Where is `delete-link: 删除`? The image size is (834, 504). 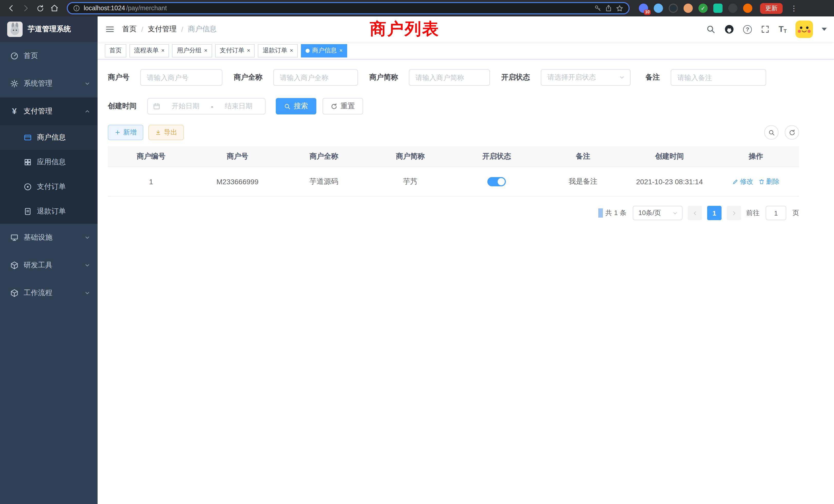 delete-link: 删除 is located at coordinates (769, 181).